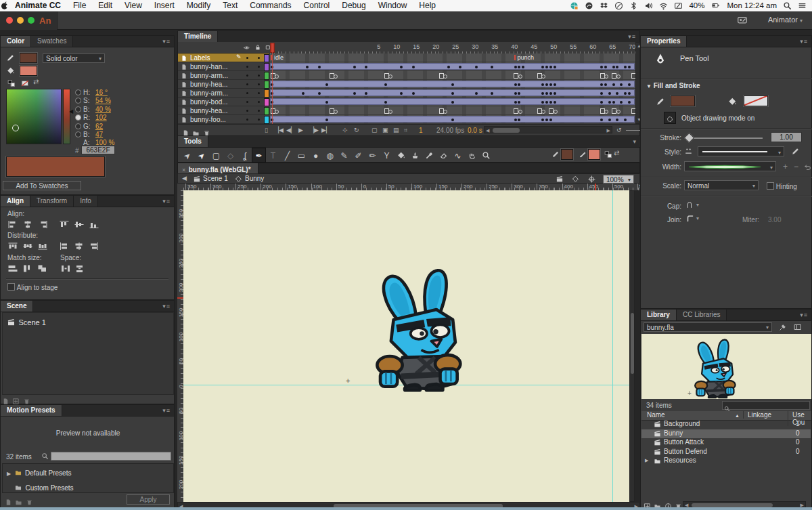 Image resolution: width=812 pixels, height=510 pixels. Describe the element at coordinates (659, 315) in the screenshot. I see `tab-library: Library` at that location.